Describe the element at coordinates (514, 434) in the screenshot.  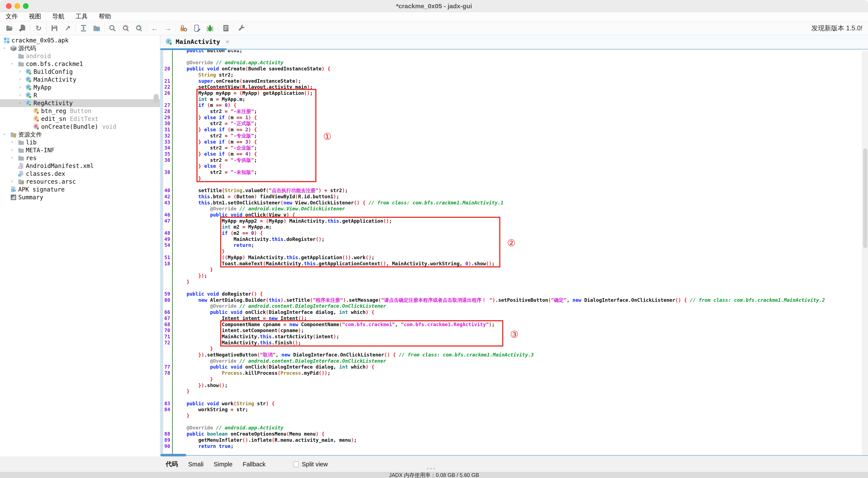
I see `code-line-88: 88 public boolean onCreateOptionsMenu(Me…` at that location.